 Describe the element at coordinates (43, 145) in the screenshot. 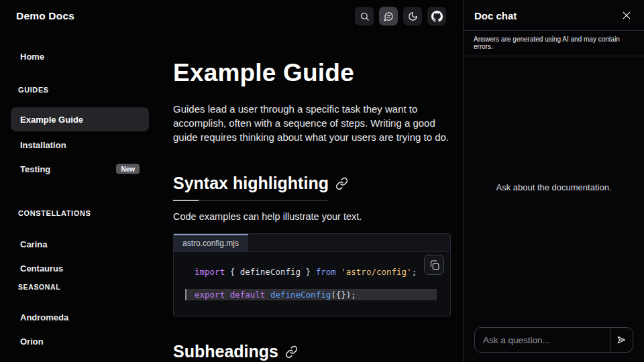

I see `sidebar-item-label: Installation` at that location.